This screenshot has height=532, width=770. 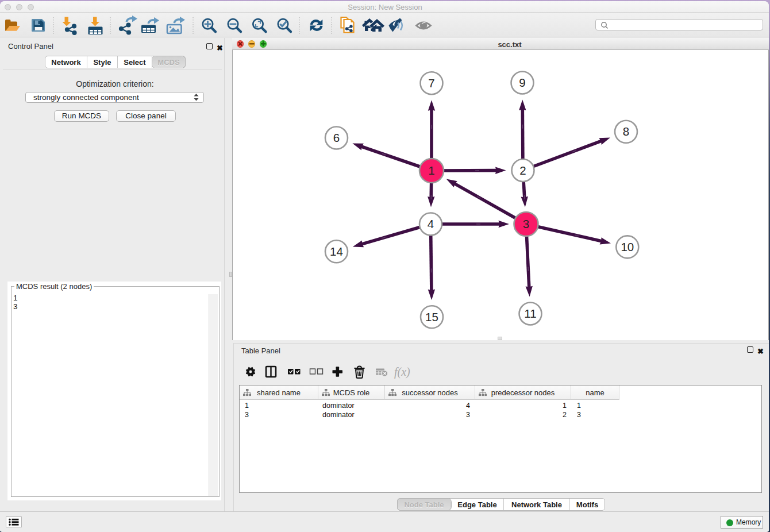 What do you see at coordinates (626, 131) in the screenshot?
I see `svg-text: 8` at bounding box center [626, 131].